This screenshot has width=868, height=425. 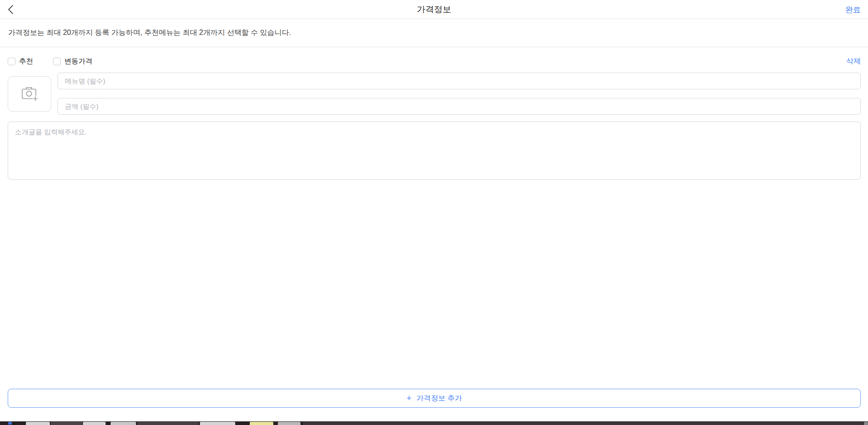 What do you see at coordinates (853, 9) in the screenshot?
I see `done-button: 완료` at bounding box center [853, 9].